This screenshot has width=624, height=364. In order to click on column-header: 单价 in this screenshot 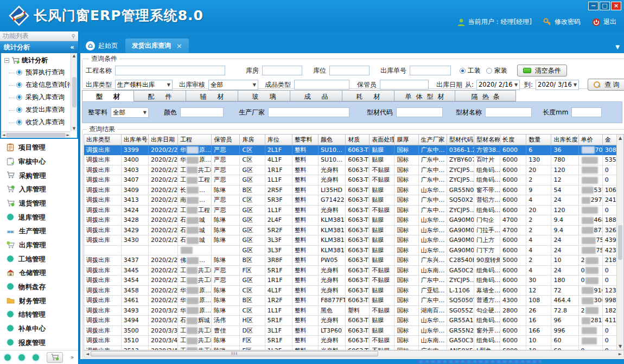, I will do `click(590, 140)`.